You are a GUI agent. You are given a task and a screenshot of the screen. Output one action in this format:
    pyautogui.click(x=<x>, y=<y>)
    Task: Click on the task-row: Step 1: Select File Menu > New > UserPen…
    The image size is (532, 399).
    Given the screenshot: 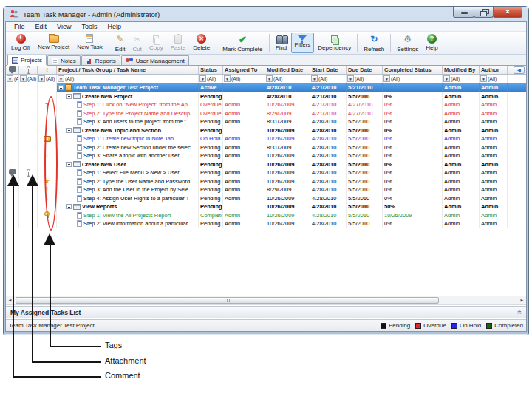 What is the action you would take?
    pyautogui.click(x=266, y=173)
    